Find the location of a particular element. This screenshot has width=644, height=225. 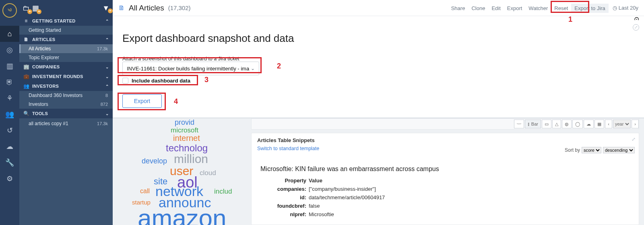

sidebar-group-tools: 🔍TOOLS⌄ is located at coordinates (66, 114).